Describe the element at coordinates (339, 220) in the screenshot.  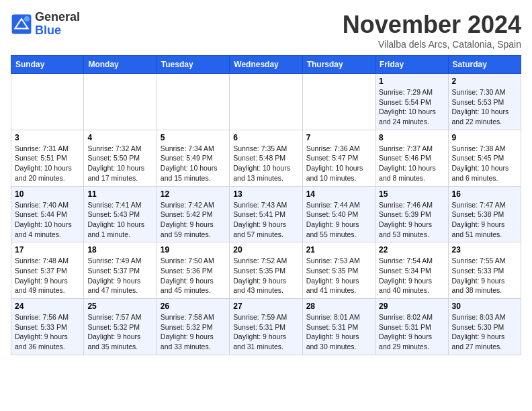
I see `day-detail: Sunrise: 7:44 AM Sunset: 5:40 PM Dayligh…` at that location.